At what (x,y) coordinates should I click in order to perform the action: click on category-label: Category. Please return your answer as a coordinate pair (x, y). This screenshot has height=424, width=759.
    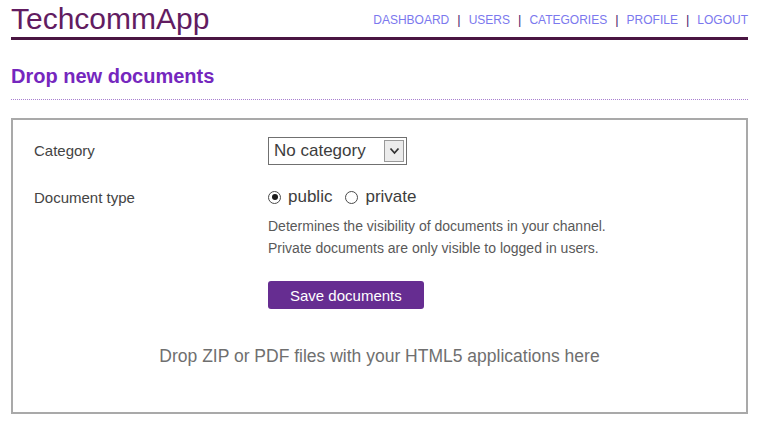
    Looking at the image, I should click on (151, 151).